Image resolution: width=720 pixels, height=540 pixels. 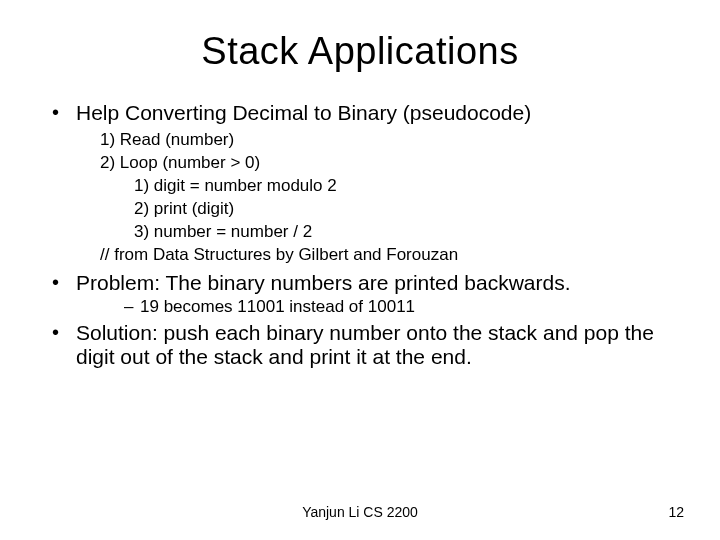 I want to click on slide-title: Stack Applications, so click(x=360, y=52).